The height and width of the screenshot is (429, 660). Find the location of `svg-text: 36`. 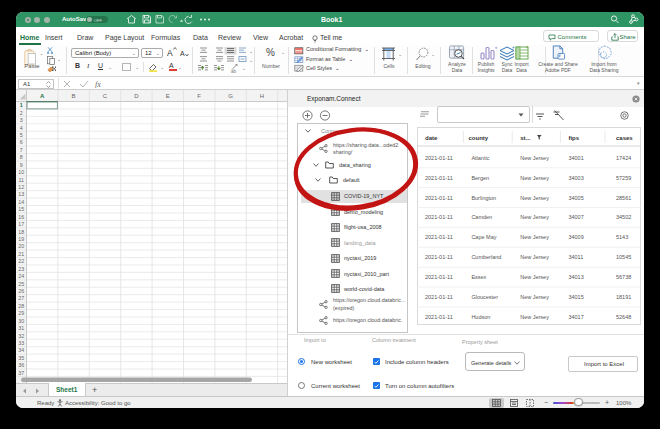

svg-text: 36 is located at coordinates (21, 365).